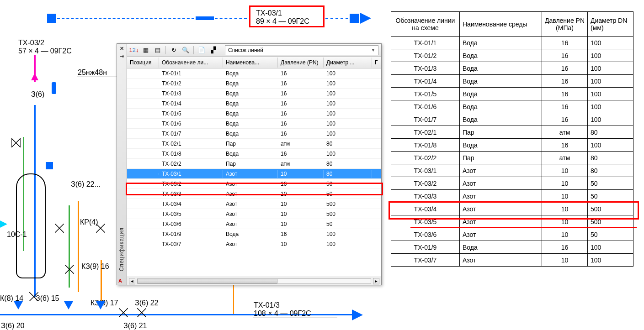 Image resolution: width=644 pixels, height=330 pixels. I want to click on letter-marker: A, so click(120, 281).